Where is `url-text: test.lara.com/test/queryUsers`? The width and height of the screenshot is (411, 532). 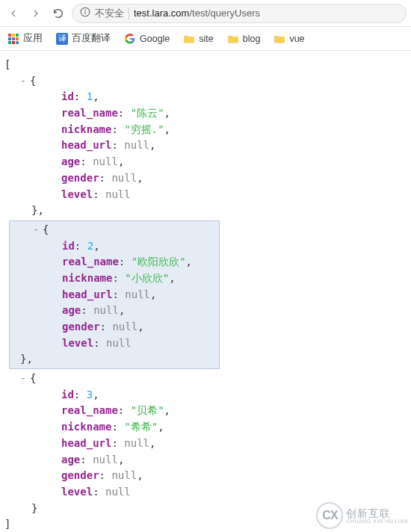 url-text: test.lara.com/test/queryUsers is located at coordinates (197, 13).